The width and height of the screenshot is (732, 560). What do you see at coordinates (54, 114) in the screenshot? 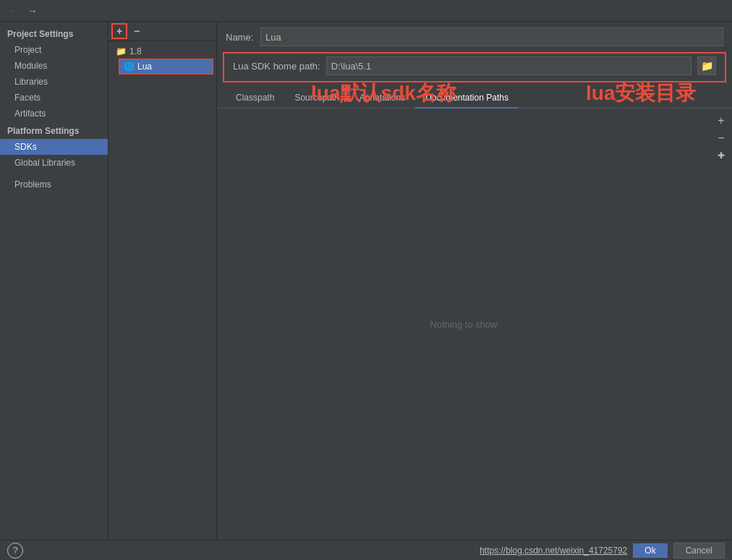
I see `sidebar-item-artifacts: Artifacts` at bounding box center [54, 114].